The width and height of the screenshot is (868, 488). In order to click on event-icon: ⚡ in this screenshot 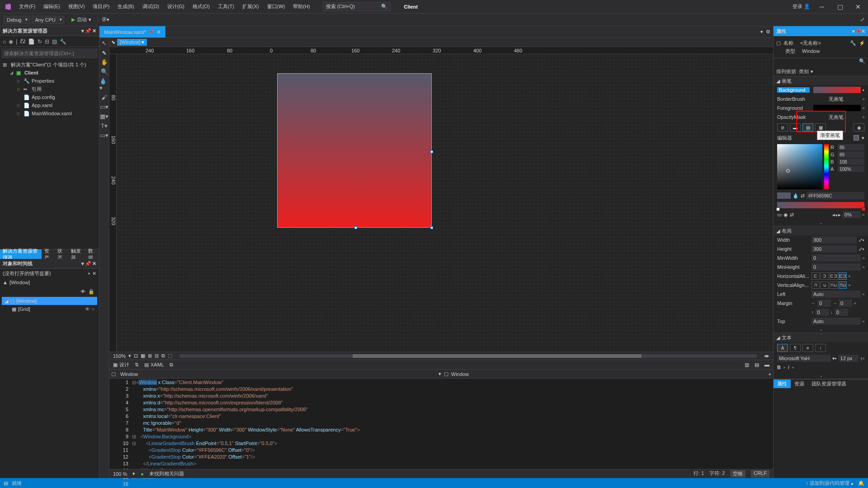, I will do `click(862, 43)`.